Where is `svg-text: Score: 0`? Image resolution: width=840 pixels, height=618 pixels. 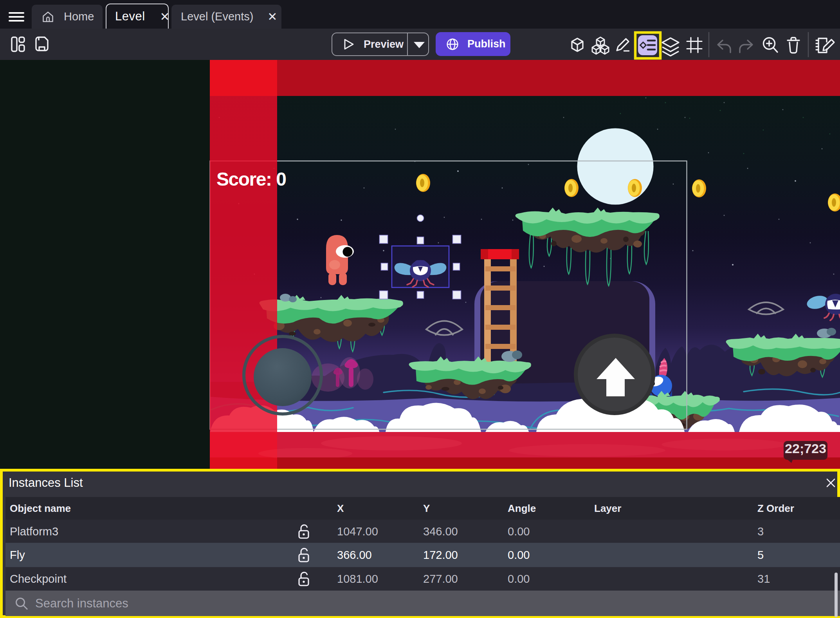
svg-text: Score: 0 is located at coordinates (251, 179).